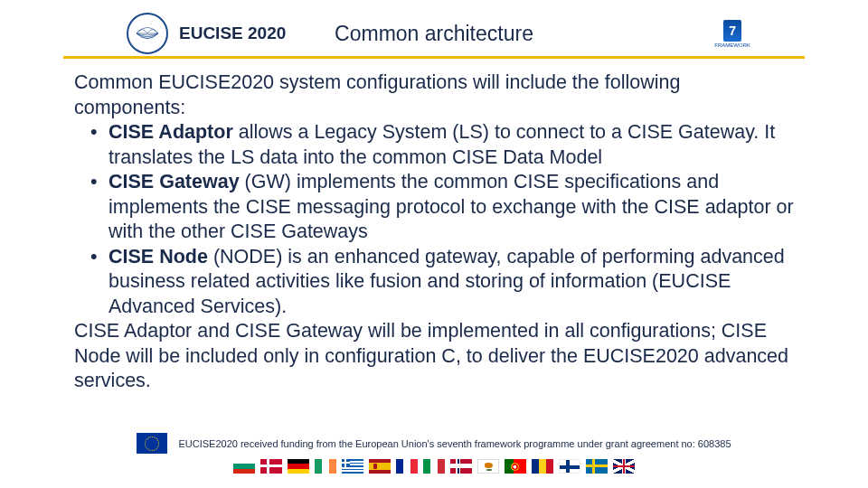 This screenshot has width=868, height=488. I want to click on flag-portugal-icon, so click(515, 466).